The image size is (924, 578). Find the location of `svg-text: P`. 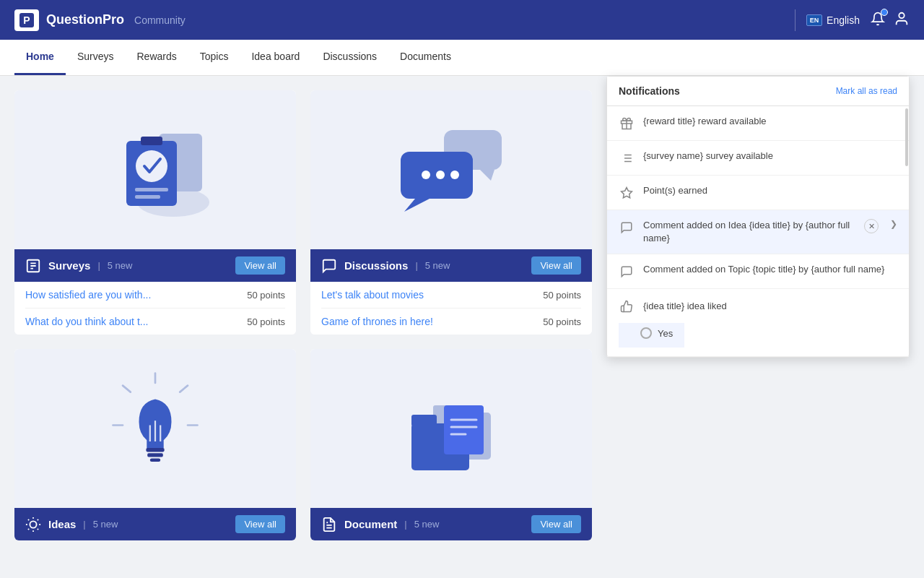

svg-text: P is located at coordinates (26, 20).